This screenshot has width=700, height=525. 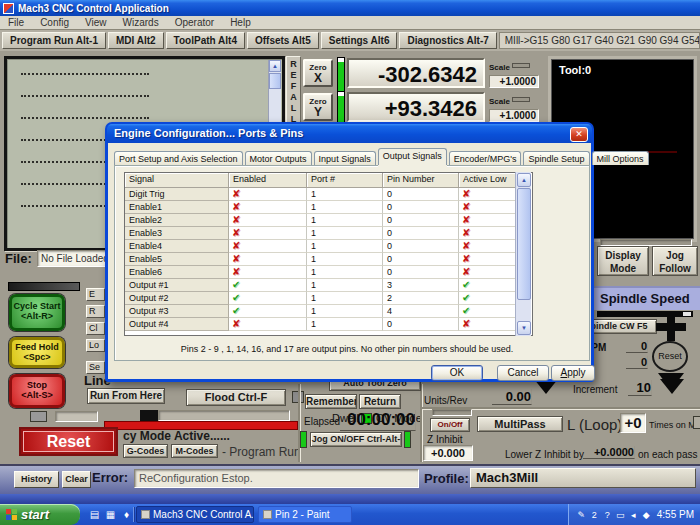 I want to click on quicklaunch-shield-icon: ♦, so click(x=126, y=514).